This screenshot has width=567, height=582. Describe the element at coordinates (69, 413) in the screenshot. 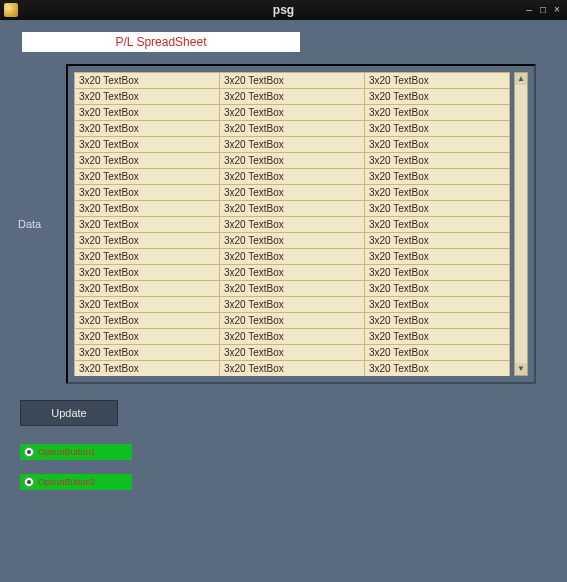

I see `update-button: Update` at that location.